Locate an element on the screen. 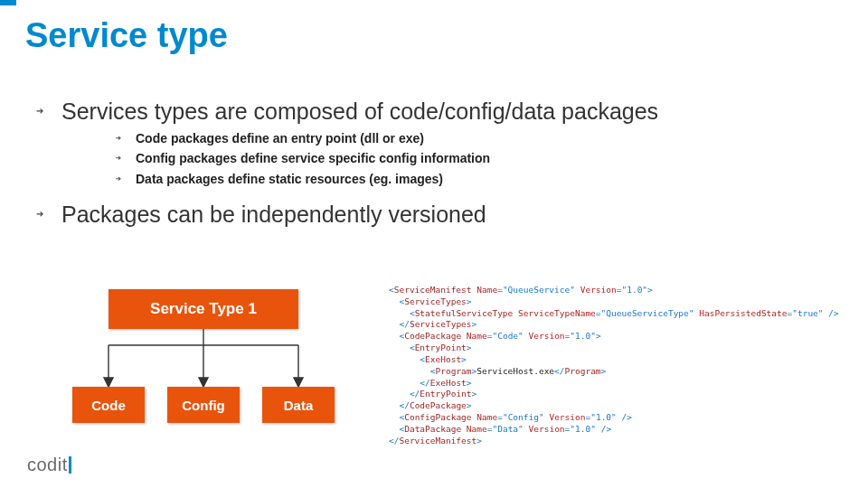 This screenshot has height=488, width=868. footer-logo: codit is located at coordinates (49, 465).